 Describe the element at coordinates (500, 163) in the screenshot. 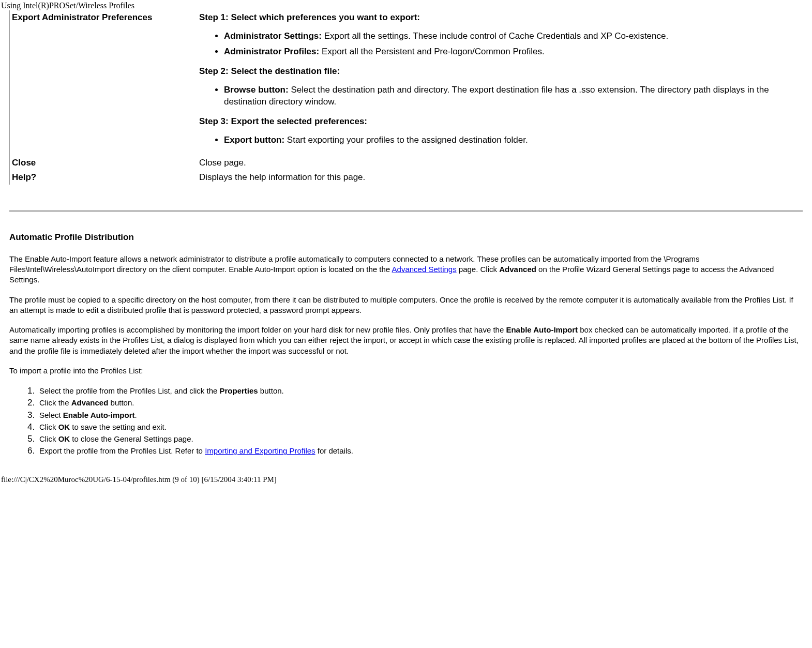

I see `desc-close: Close page.` at that location.